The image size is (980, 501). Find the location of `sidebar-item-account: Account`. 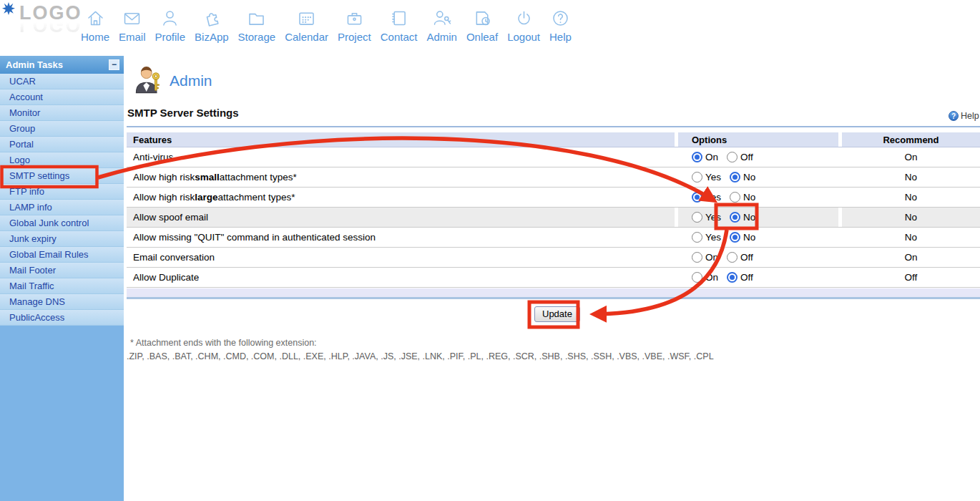

sidebar-item-account: Account is located at coordinates (62, 97).